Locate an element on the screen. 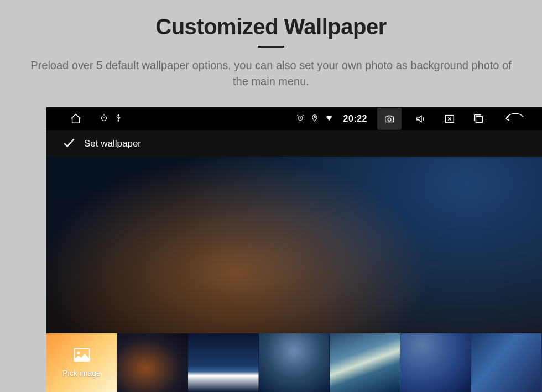 This screenshot has width=542, height=392. wifi-icon is located at coordinates (329, 119).